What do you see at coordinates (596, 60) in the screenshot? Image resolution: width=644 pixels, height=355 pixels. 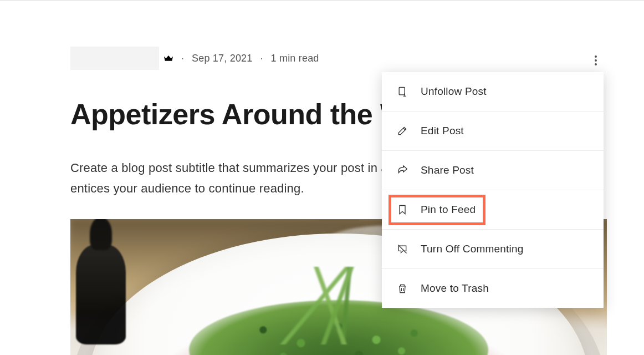 I see `more-vertical-icon` at bounding box center [596, 60].